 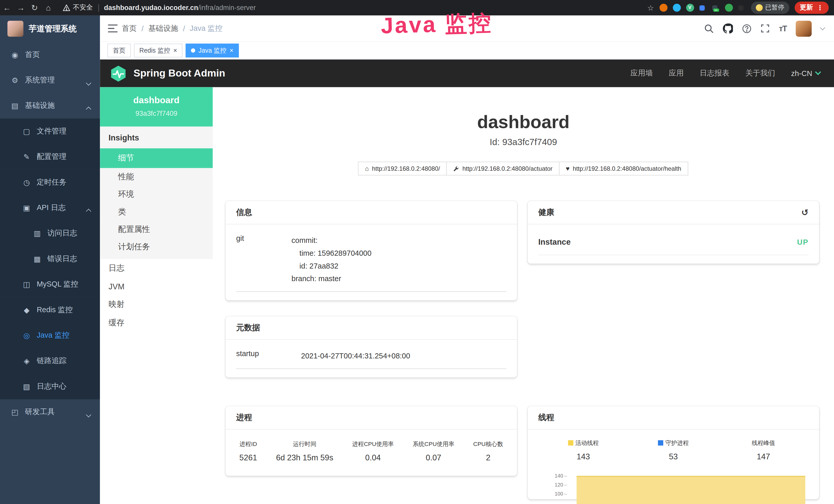 I want to click on paused-label: 已暂停, so click(x=775, y=7).